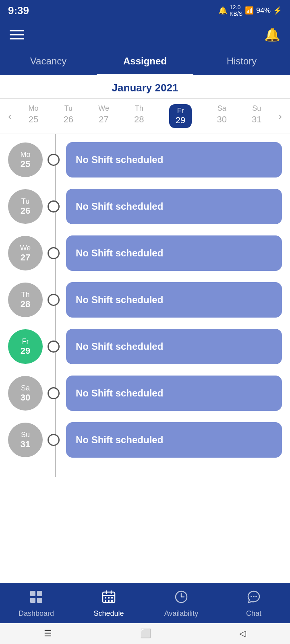 The width and height of the screenshot is (290, 644). Describe the element at coordinates (145, 10) in the screenshot. I see `status-bar: 9:39 🔔 12.0KB/S 📶 94% ⚡` at that location.